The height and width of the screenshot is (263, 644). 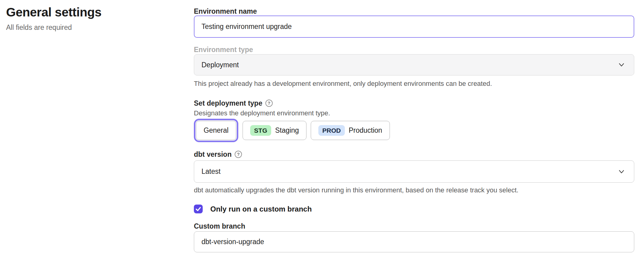 What do you see at coordinates (253, 209) in the screenshot?
I see `custom-branch-toggle-row: Only run on a custom branch` at bounding box center [253, 209].